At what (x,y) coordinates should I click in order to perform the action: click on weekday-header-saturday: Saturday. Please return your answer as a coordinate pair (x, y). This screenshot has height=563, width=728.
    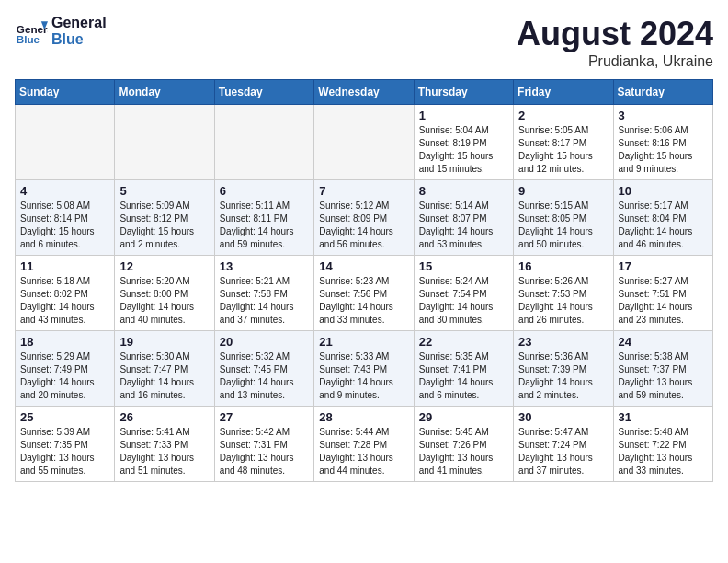
    Looking at the image, I should click on (663, 92).